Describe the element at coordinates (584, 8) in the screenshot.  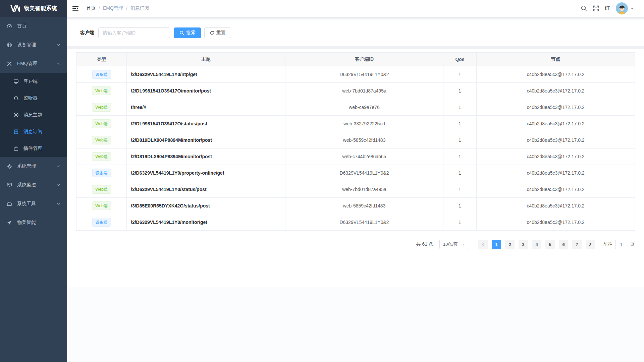
I see `search-icon` at that location.